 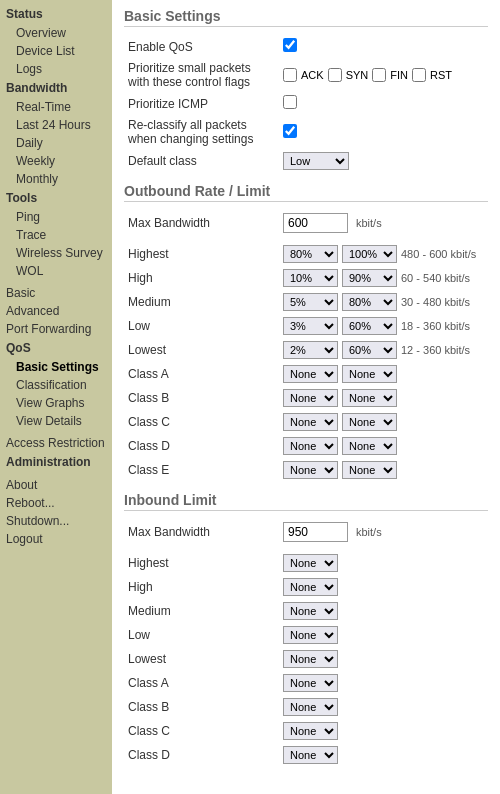 I want to click on sidebar-item-about: About, so click(x=56, y=485).